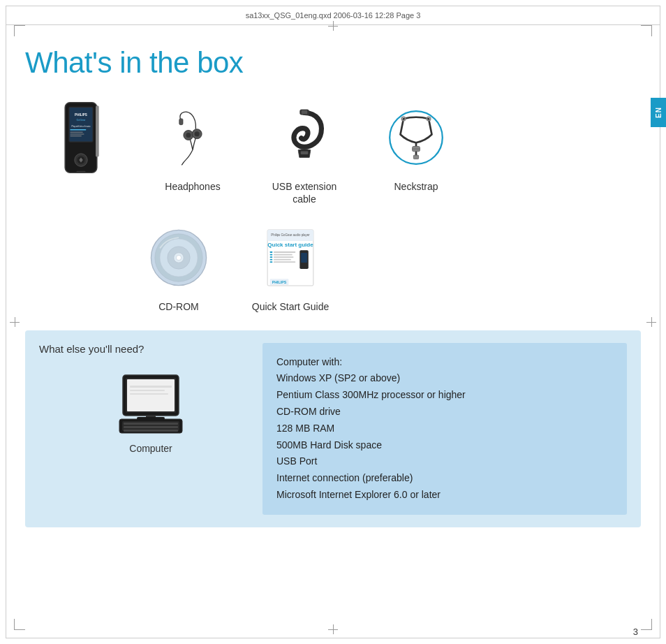  I want to click on header-file-info: sa13xx_QSG_01eng.qxd 2006-03-16 12:28 Pa…, so click(334, 15).